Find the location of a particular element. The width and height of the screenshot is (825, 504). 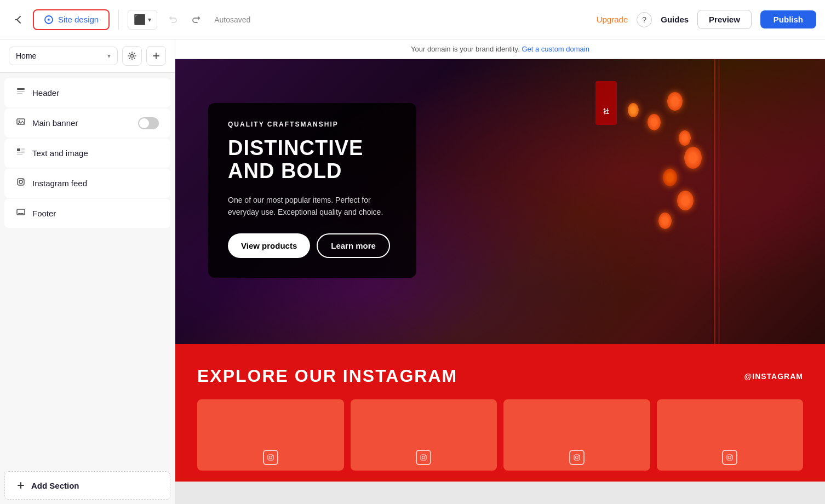

text-and-image-label: Text and image is located at coordinates (60, 153).